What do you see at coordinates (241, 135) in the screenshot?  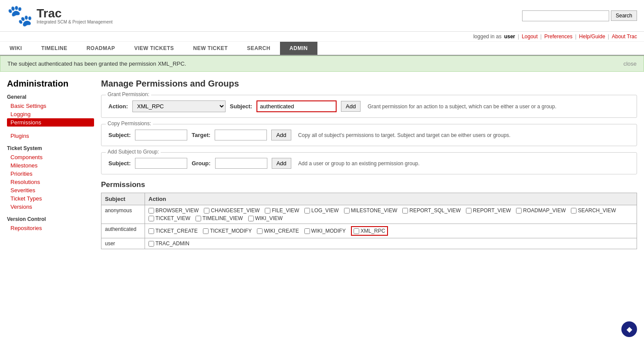 I see `copy-target-input` at bounding box center [241, 135].